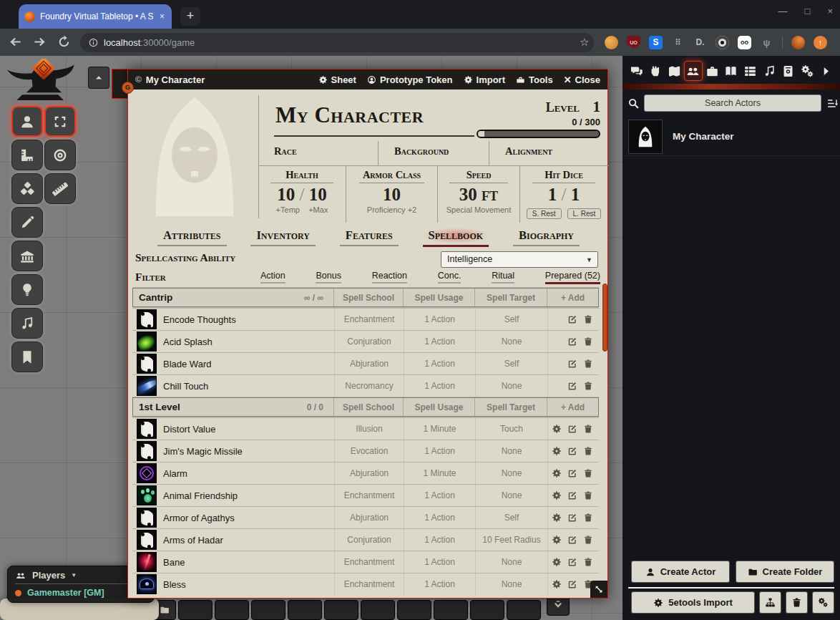 This screenshot has height=620, width=840. Describe the element at coordinates (548, 153) in the screenshot. I see `alignment-field: Alignment` at that location.